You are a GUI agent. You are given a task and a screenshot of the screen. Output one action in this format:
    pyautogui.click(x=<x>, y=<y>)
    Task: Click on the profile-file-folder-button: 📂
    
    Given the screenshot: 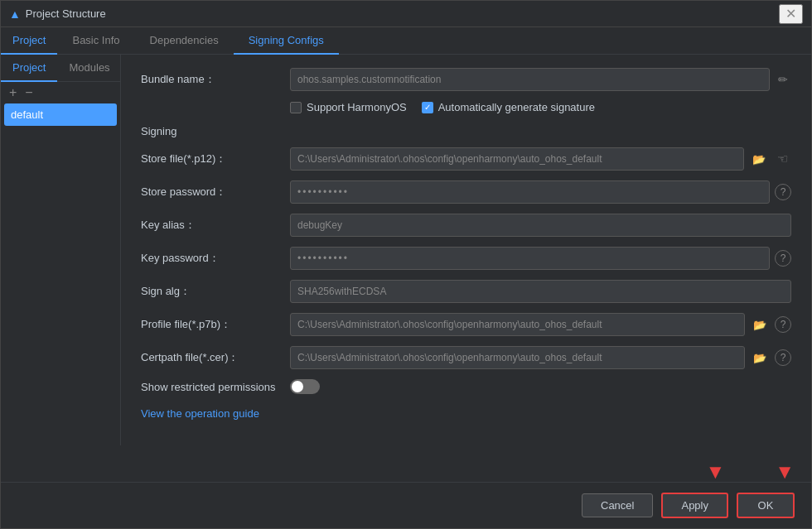 What is the action you would take?
    pyautogui.click(x=760, y=325)
    